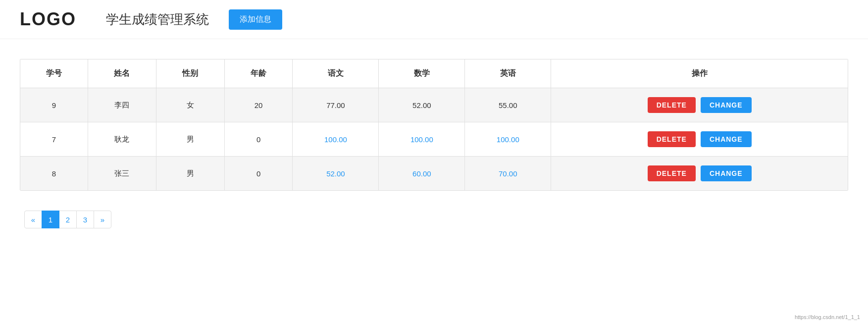 This screenshot has width=868, height=324. What do you see at coordinates (54, 105) in the screenshot?
I see `cell-id: 9` at bounding box center [54, 105].